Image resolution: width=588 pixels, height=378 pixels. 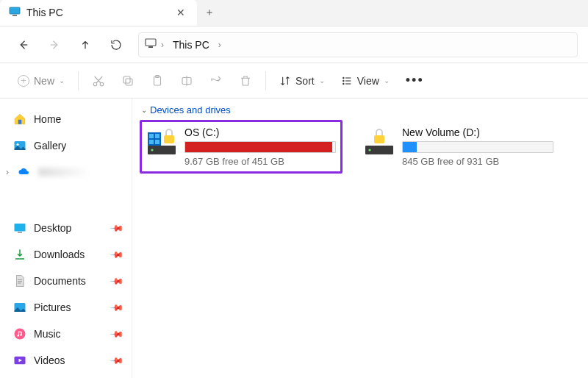 What do you see at coordinates (68, 307) in the screenshot?
I see `sidebar-item-pictures: Pictures 📌` at bounding box center [68, 307].